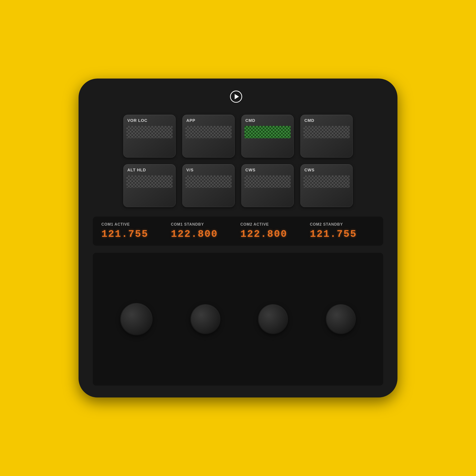 The height and width of the screenshot is (476, 476). I want to click on stream-deck-logo-icon, so click(236, 97).